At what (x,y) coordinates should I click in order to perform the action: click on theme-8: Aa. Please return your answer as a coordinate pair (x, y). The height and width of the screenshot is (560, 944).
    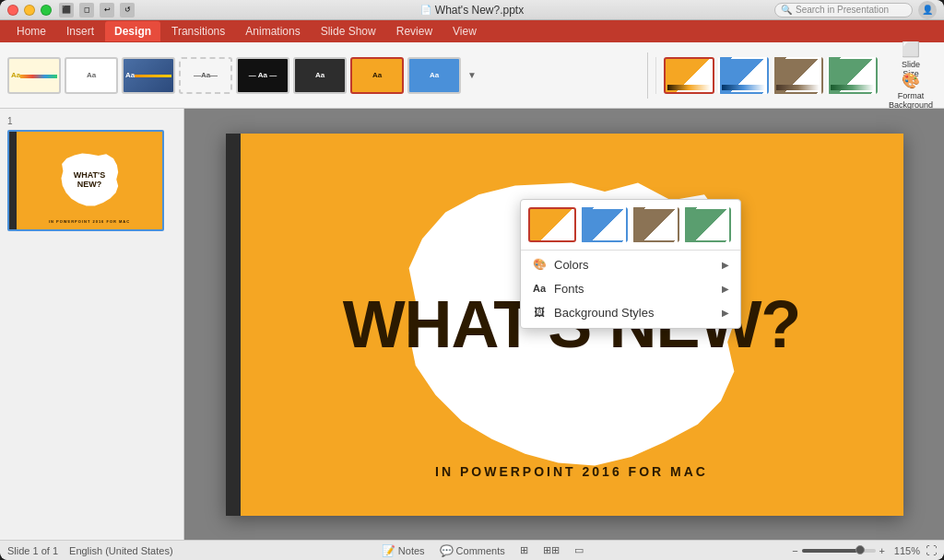
    Looking at the image, I should click on (434, 76).